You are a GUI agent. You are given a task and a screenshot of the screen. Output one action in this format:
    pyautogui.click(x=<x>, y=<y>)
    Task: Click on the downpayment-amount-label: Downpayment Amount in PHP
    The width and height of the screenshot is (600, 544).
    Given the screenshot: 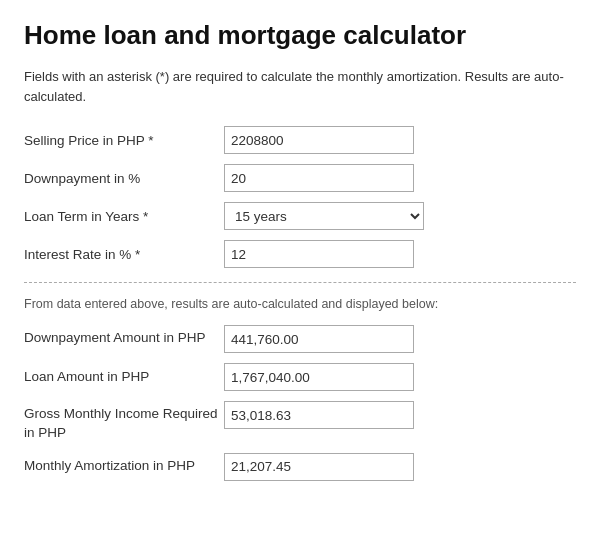 What is the action you would take?
    pyautogui.click(x=124, y=336)
    